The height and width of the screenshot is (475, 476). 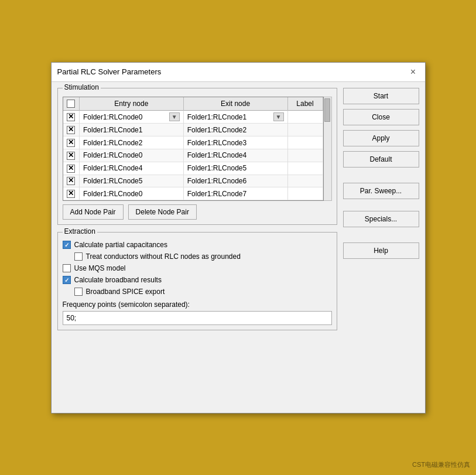 What do you see at coordinates (381, 96) in the screenshot?
I see `start-button: Start` at bounding box center [381, 96].